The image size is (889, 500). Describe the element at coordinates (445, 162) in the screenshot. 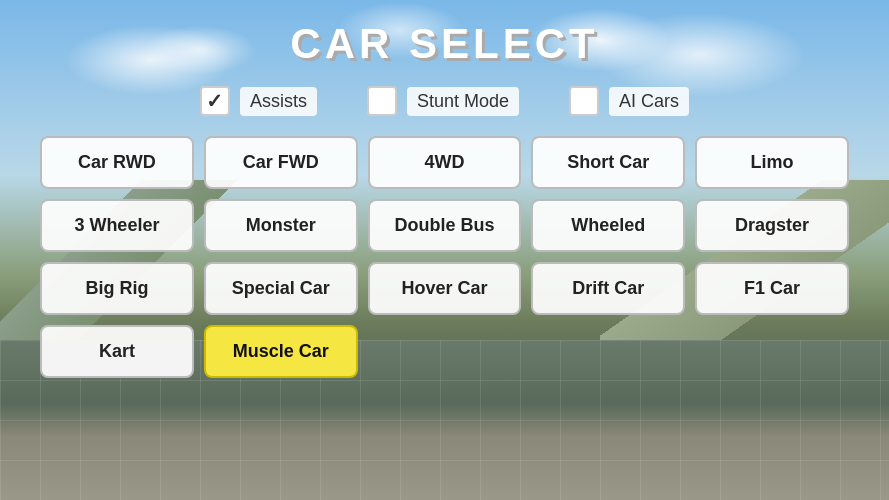

I see `car-btn-4wd: 4WD` at that location.